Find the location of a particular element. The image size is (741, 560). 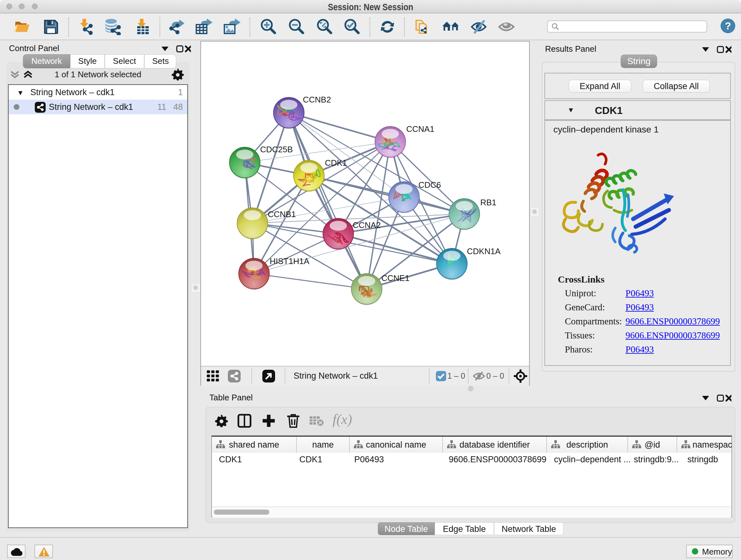

svg-text: CDC6 is located at coordinates (430, 185).